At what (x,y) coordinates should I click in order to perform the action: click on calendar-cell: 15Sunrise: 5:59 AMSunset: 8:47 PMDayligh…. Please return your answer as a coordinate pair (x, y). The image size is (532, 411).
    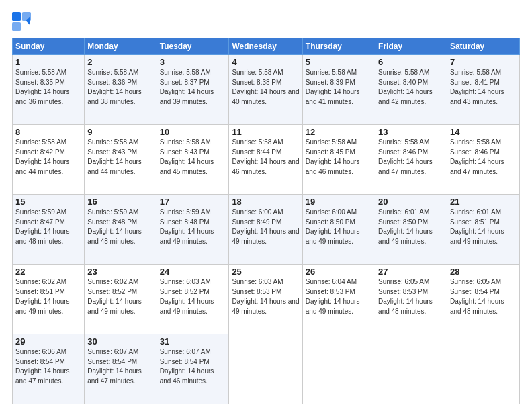
    Looking at the image, I should click on (48, 230).